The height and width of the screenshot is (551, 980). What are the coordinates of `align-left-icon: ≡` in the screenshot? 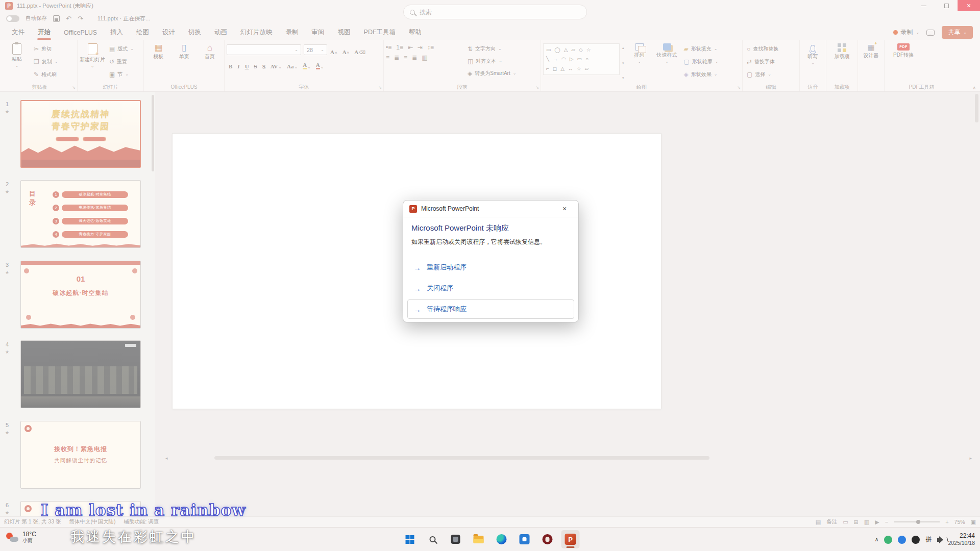 It's located at (388, 58).